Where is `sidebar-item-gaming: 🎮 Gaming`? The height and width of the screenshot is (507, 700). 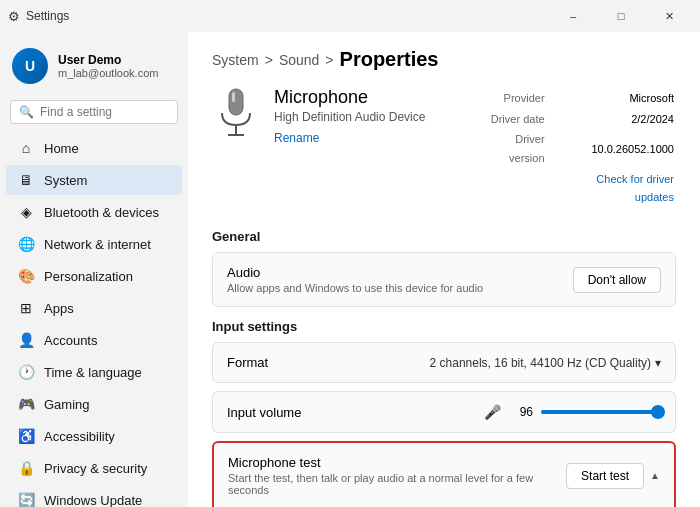 sidebar-item-gaming: 🎮 Gaming is located at coordinates (94, 404).